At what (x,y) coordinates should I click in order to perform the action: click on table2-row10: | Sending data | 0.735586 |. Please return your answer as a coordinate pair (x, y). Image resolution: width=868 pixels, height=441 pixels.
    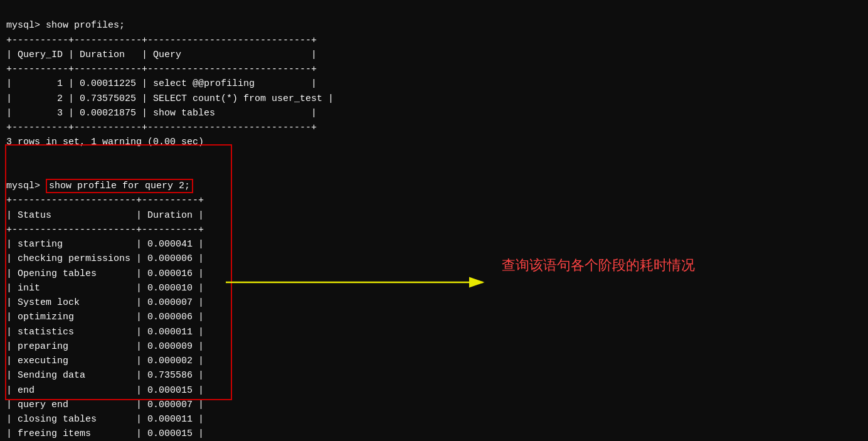
    Looking at the image, I should click on (105, 375).